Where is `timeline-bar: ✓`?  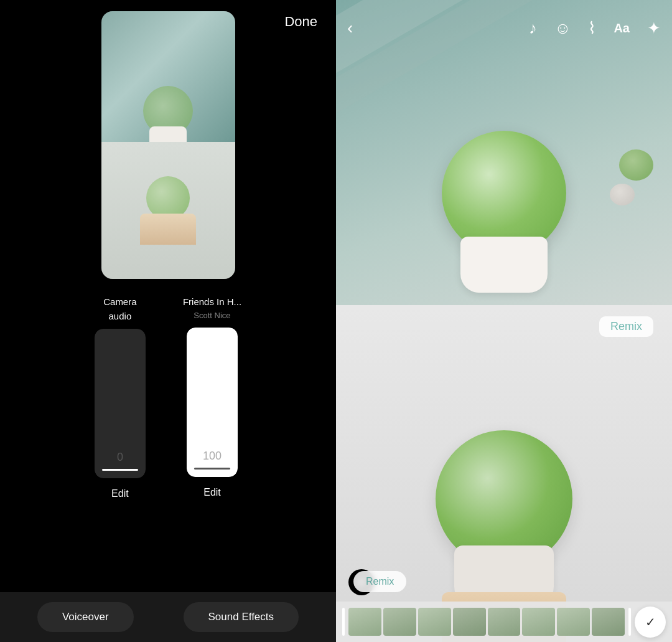 timeline-bar: ✓ is located at coordinates (504, 621).